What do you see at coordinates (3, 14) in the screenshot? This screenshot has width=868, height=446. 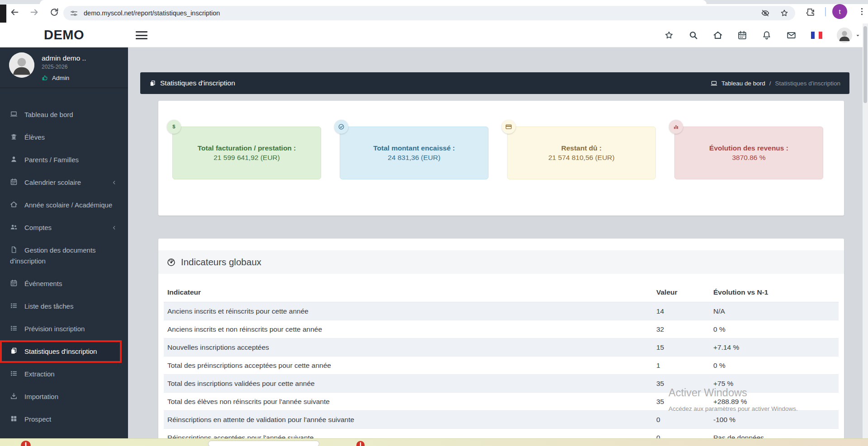 I see `window-edge` at bounding box center [3, 14].